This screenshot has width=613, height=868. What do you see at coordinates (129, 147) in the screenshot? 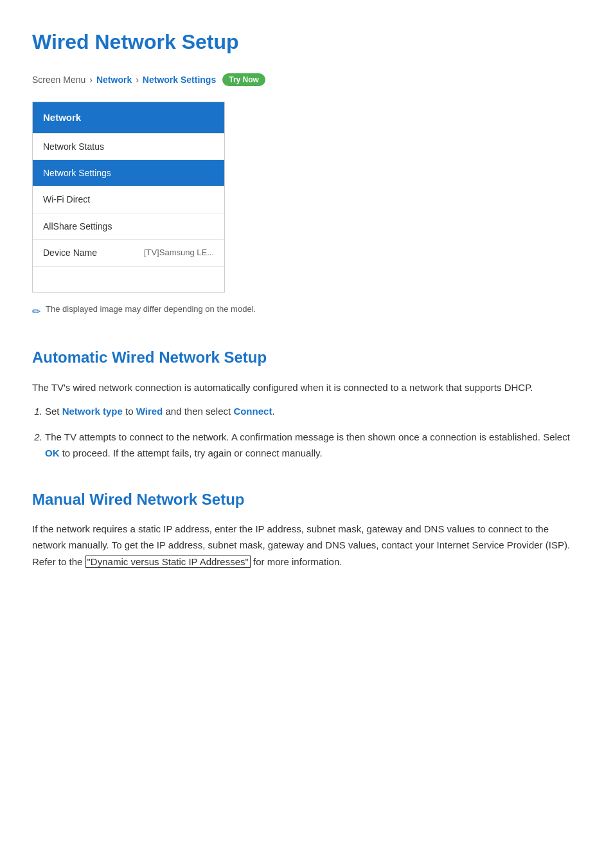
I see `menu-item-network-status: Network Status` at bounding box center [129, 147].